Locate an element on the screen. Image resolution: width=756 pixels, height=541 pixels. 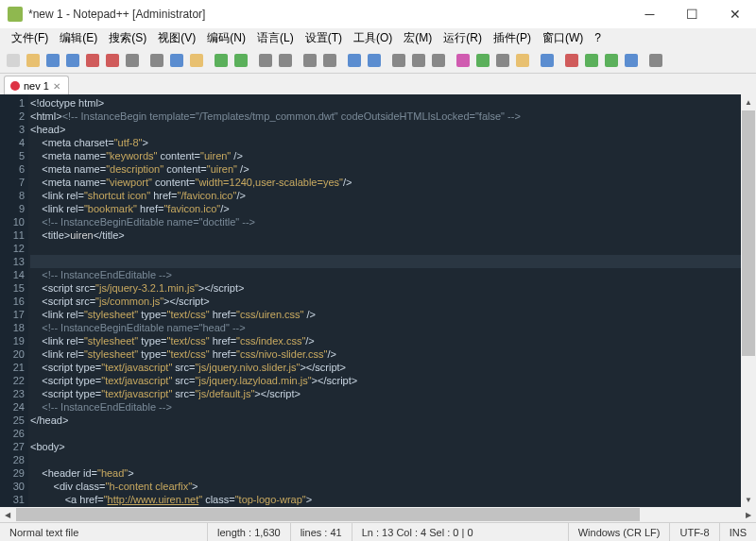
close-button: ✕ is located at coordinates (735, 14).